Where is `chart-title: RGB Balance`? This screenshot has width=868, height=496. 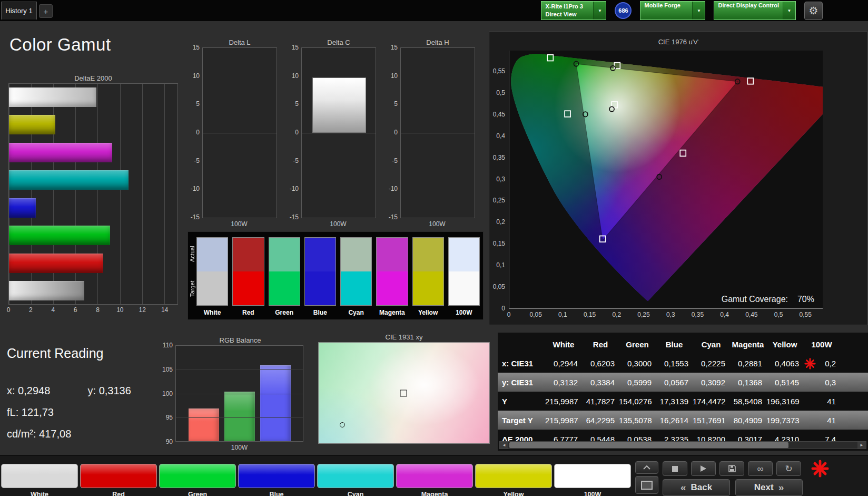 chart-title: RGB Balance is located at coordinates (231, 341).